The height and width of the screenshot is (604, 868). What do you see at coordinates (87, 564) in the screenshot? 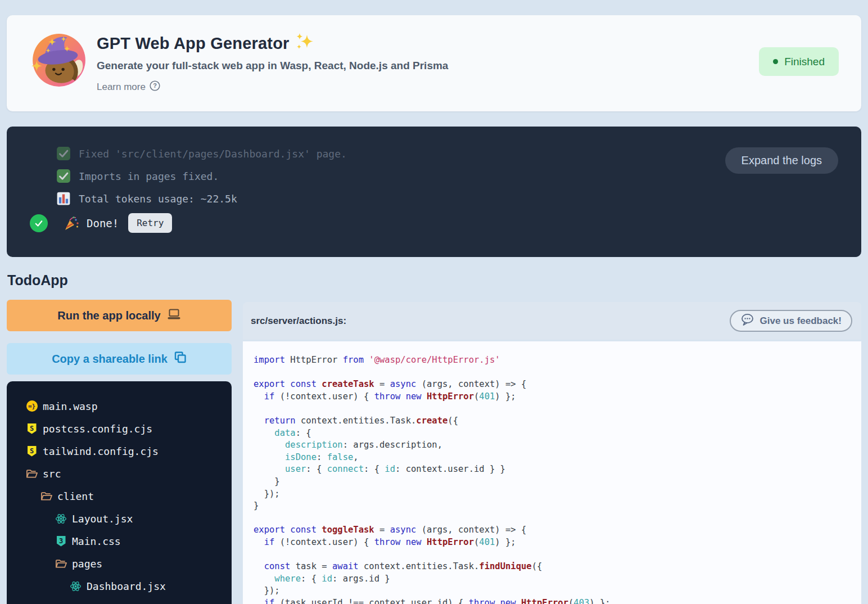
I see `file-name-label: pages` at bounding box center [87, 564].